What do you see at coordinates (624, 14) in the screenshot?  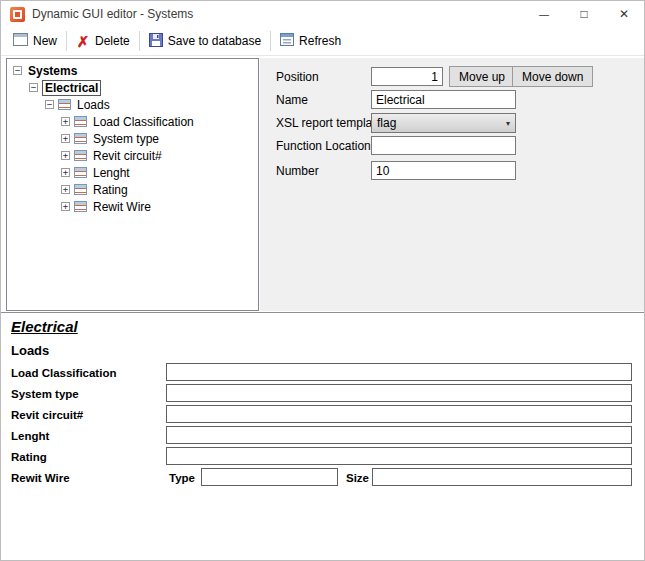 I see `close-button` at bounding box center [624, 14].